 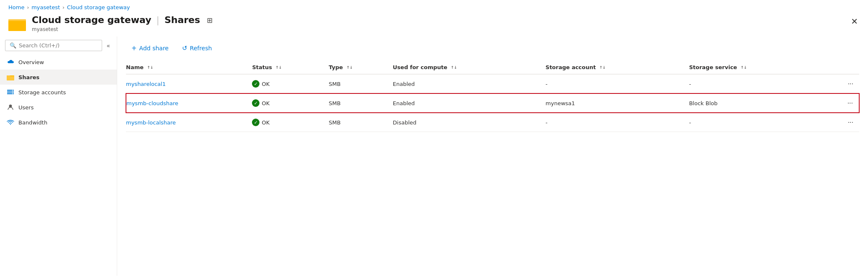 I want to click on breadcrumb-sep1: ›, so click(x=28, y=8).